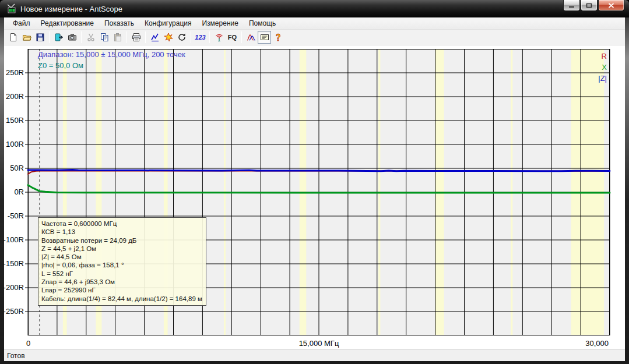 The image size is (629, 364). I want to click on sweep-curves-button, so click(251, 37).